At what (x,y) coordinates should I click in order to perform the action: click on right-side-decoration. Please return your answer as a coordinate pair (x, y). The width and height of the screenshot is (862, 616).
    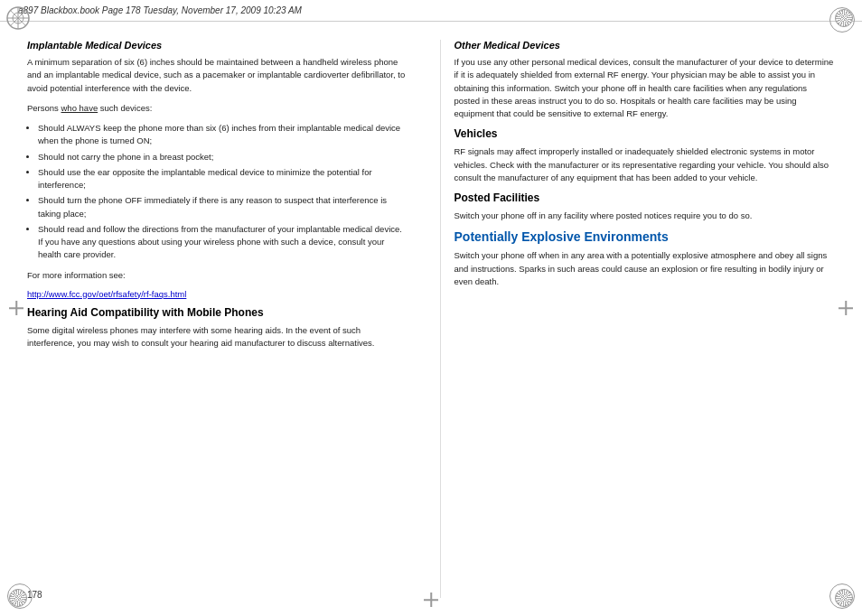
    Looking at the image, I should click on (846, 308).